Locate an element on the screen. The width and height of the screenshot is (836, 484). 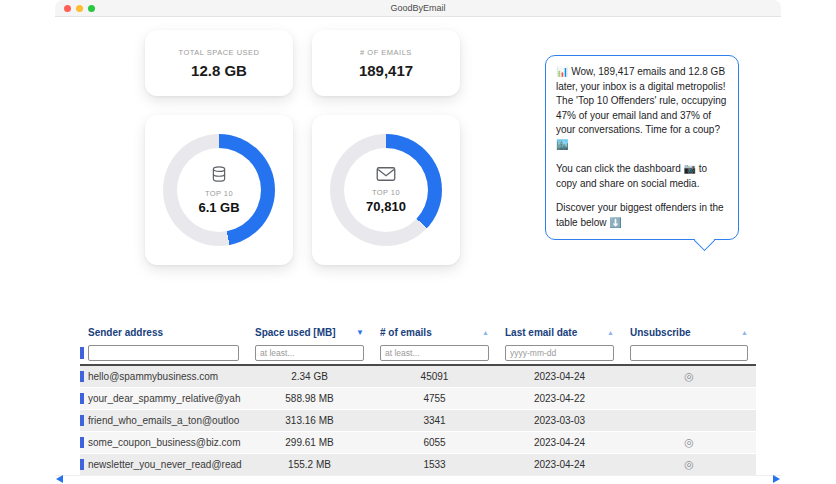
table-row: newsletter_you_never_read@read 155.2 MB … is located at coordinates (418, 465).